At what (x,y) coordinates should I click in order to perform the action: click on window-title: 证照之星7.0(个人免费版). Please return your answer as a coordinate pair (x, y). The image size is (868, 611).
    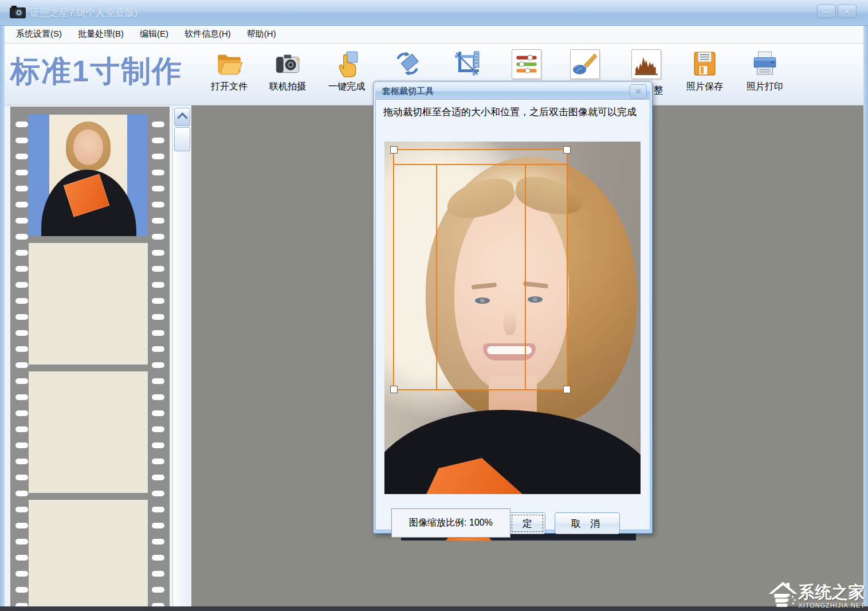
    Looking at the image, I should click on (84, 13).